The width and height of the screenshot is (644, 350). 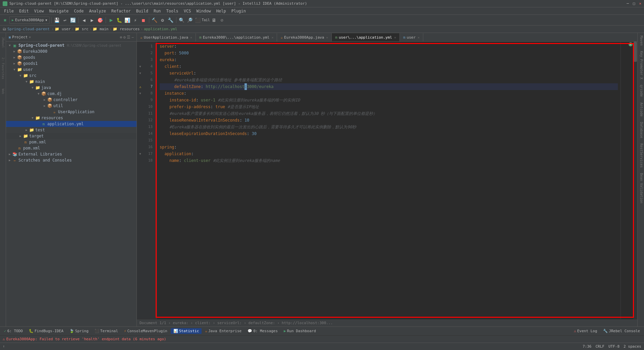 What do you see at coordinates (640, 3) in the screenshot?
I see `close-btn: ✕` at bounding box center [640, 3].